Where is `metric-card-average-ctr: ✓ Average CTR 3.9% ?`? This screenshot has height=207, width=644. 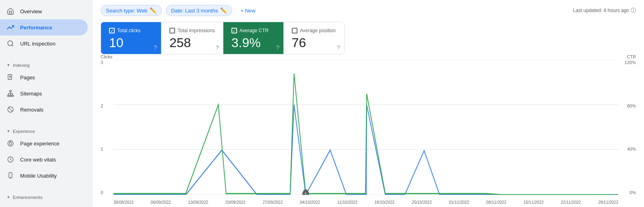 metric-card-average-ctr: ✓ Average CTR 3.9% ? is located at coordinates (254, 38).